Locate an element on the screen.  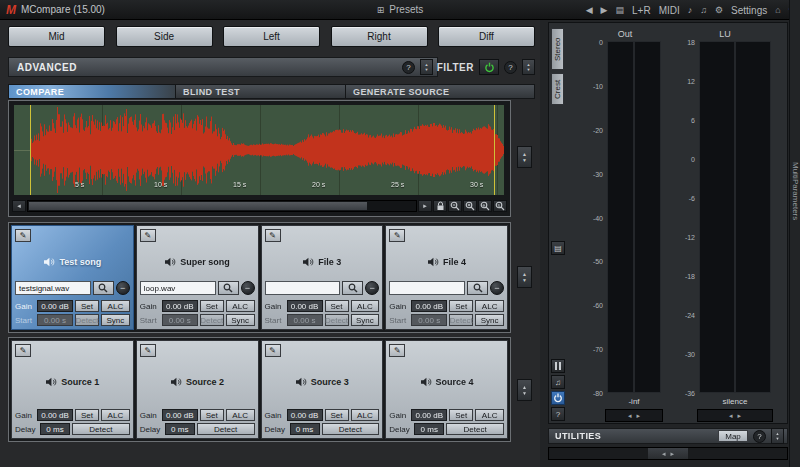
map-button: Map is located at coordinates (733, 436).